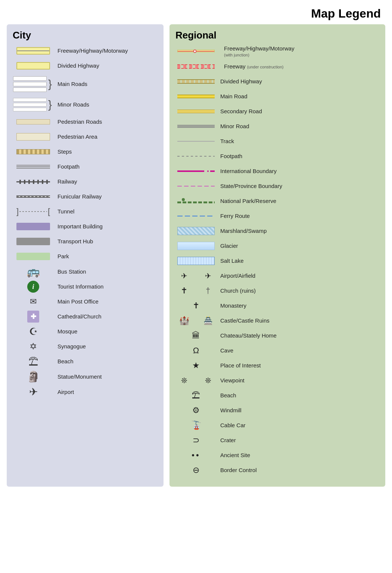 Image resolution: width=392 pixels, height=573 pixels. Describe the element at coordinates (196, 51) in the screenshot. I see `reg-freeway-symbol` at that location.